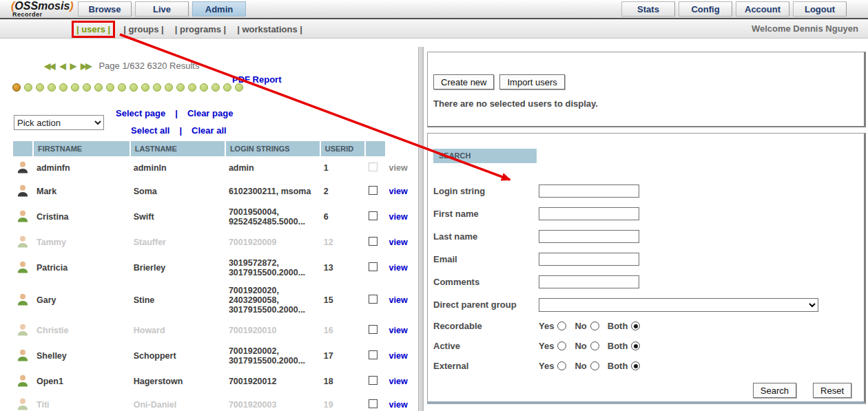  What do you see at coordinates (343, 300) in the screenshot?
I see `cell-userid: 15` at bounding box center [343, 300].